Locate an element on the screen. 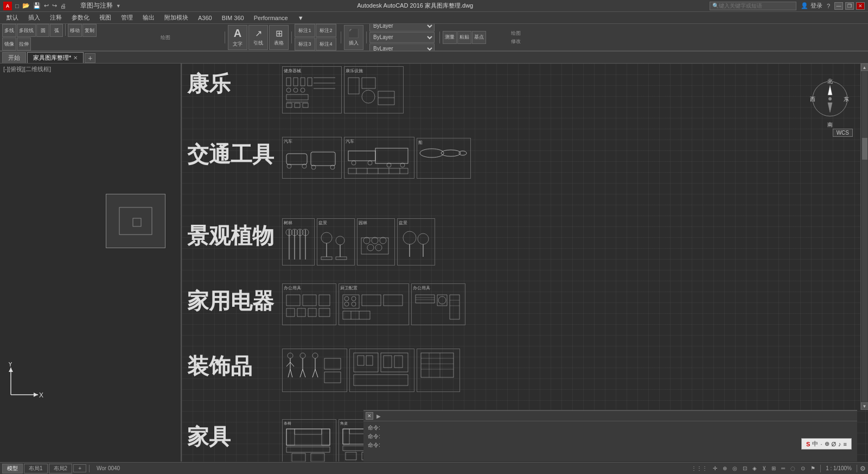  dim2-btn: 标注2 is located at coordinates (326, 30).